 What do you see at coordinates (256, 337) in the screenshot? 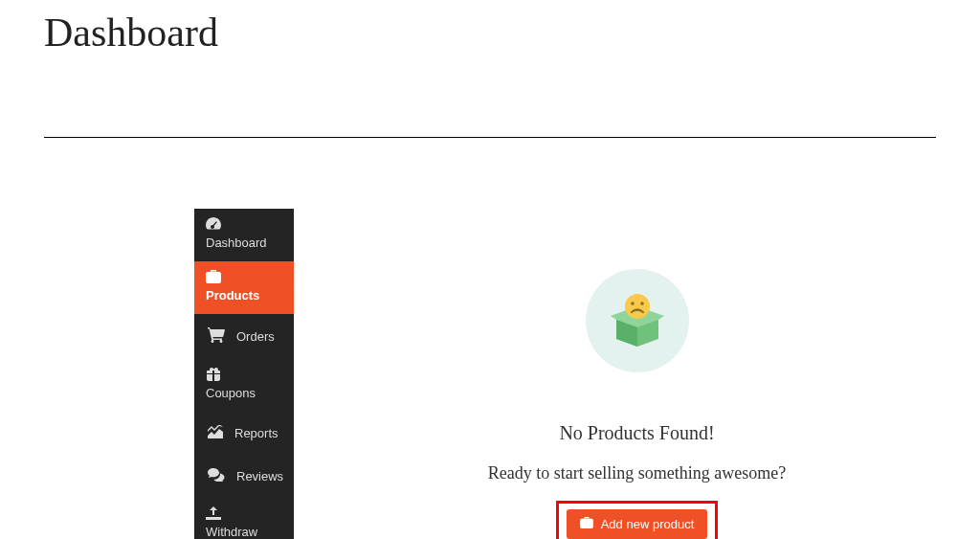
I see `sidebar-item-label: Orders` at bounding box center [256, 337].